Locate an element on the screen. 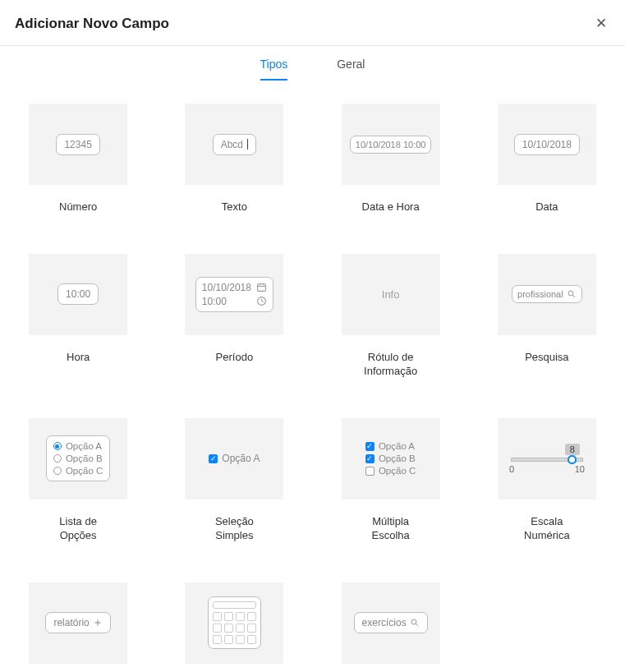 Image resolution: width=625 pixels, height=672 pixels. sample-info: Info is located at coordinates (391, 294).